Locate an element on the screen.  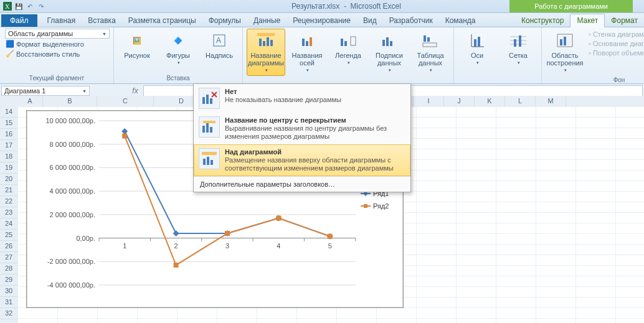
shapes-button: 🔷Фигуры▾ is located at coordinates (178, 51).